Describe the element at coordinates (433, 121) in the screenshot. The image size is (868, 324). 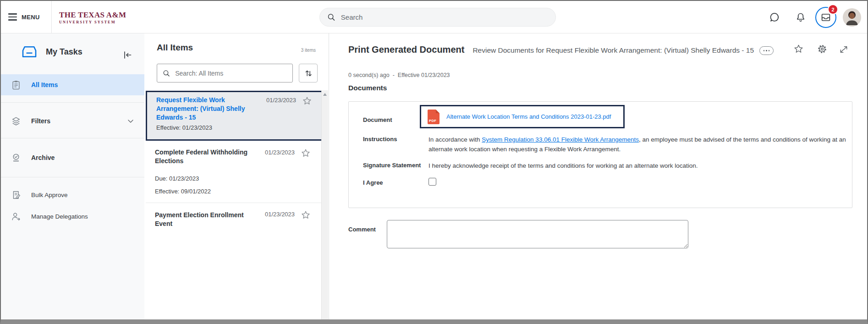
I see `pdf-label: PDF` at that location.